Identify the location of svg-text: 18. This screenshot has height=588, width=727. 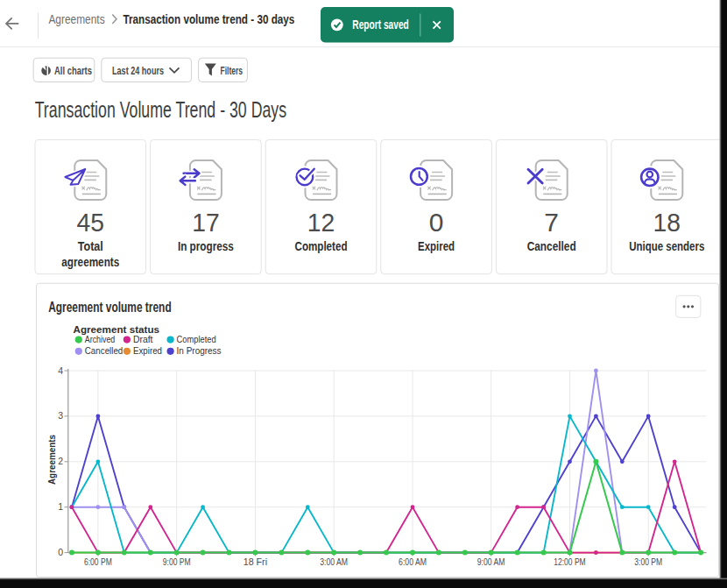
(667, 223).